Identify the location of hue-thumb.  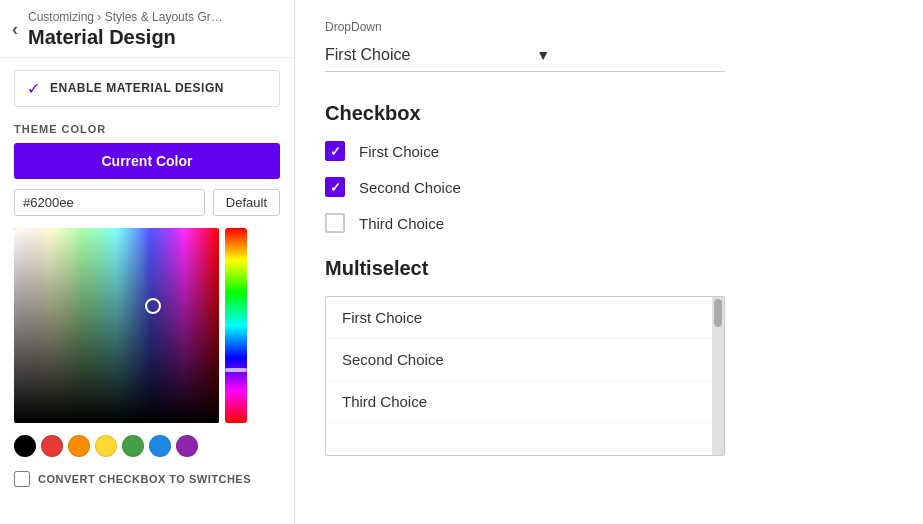
(236, 370).